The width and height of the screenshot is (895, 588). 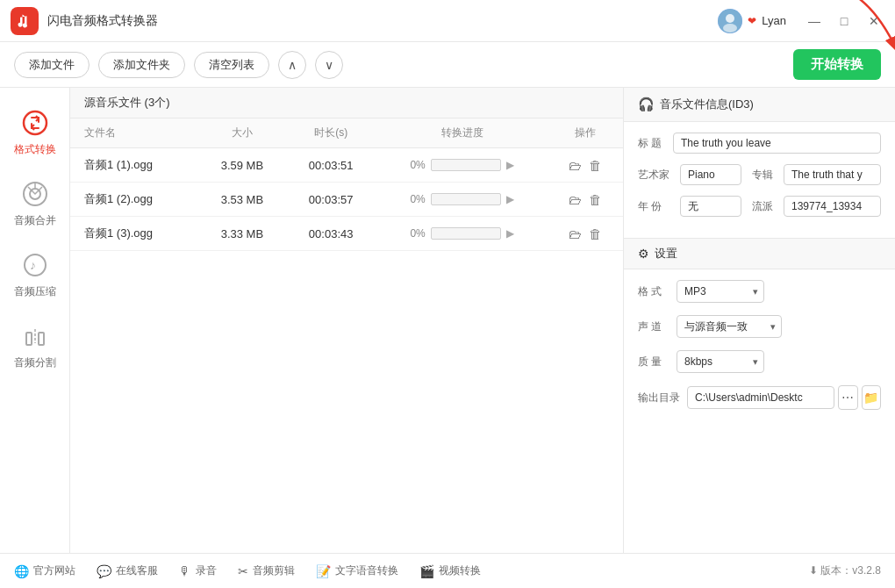 I want to click on progress-play-2: ▶, so click(x=511, y=233).